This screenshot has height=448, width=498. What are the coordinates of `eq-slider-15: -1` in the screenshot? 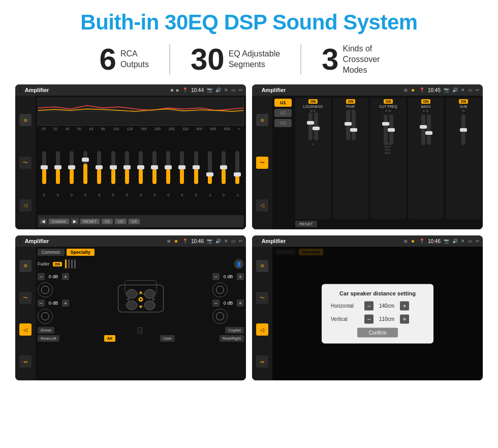 It's located at (237, 174).